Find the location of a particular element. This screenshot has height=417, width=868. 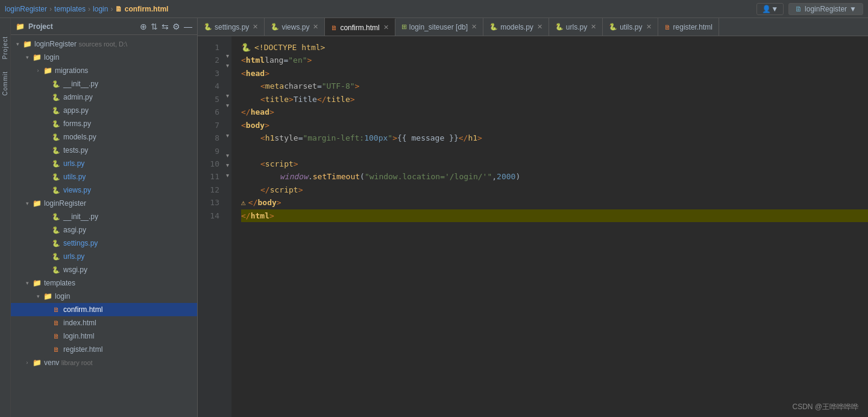

watermark: CSDN @王哗哗哗哗 is located at coordinates (825, 407).